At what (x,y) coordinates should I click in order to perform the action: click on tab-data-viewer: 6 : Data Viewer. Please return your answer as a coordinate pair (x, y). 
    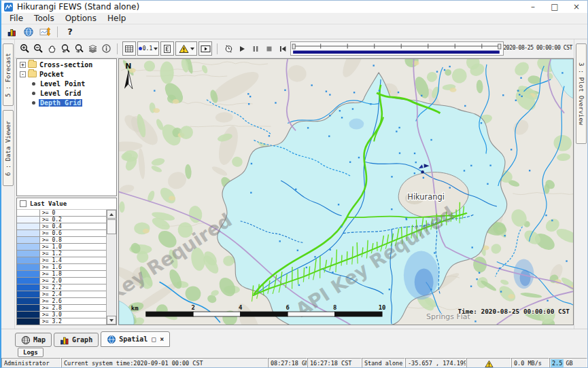
    Looking at the image, I should click on (8, 148).